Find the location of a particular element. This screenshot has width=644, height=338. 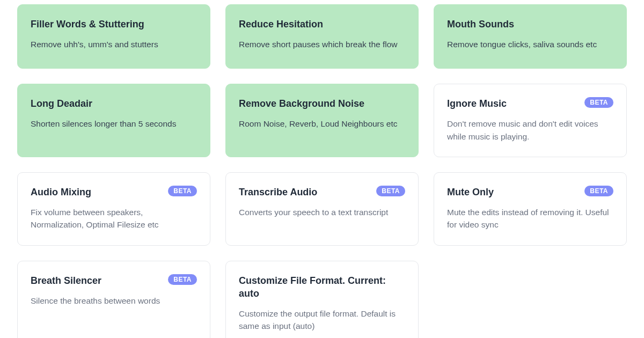

card-remove-background-noise: Remove Background Noise Room Noise, Reve… is located at coordinates (322, 120).